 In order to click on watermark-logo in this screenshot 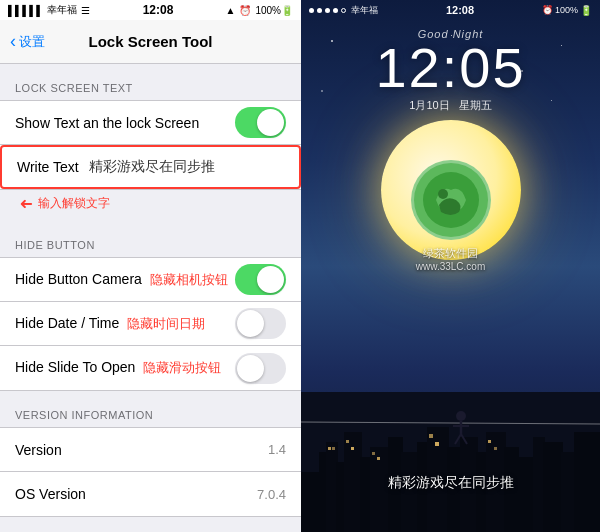, I will do `click(451, 200)`.